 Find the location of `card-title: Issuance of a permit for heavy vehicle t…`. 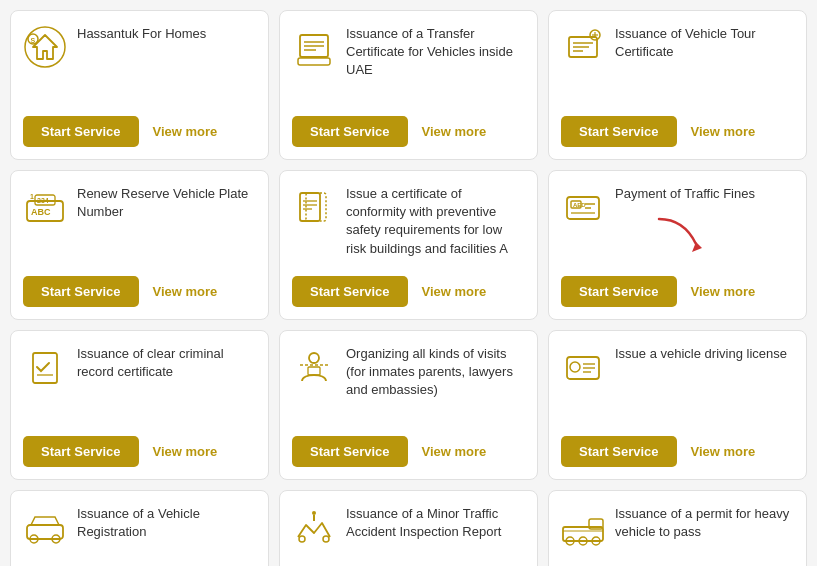

card-title: Issuance of a permit for heavy vehicle t… is located at coordinates (704, 523).